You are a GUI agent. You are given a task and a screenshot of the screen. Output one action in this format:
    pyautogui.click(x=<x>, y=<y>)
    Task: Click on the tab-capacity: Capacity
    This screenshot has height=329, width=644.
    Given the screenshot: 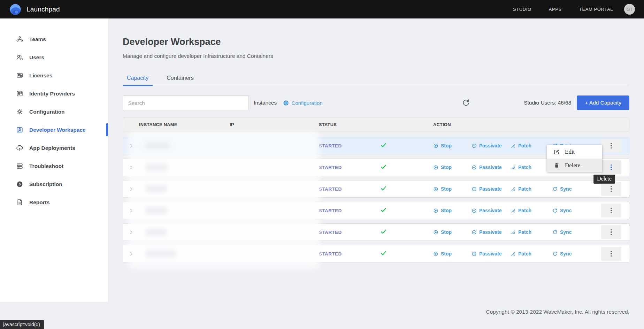 What is the action you would take?
    pyautogui.click(x=138, y=79)
    